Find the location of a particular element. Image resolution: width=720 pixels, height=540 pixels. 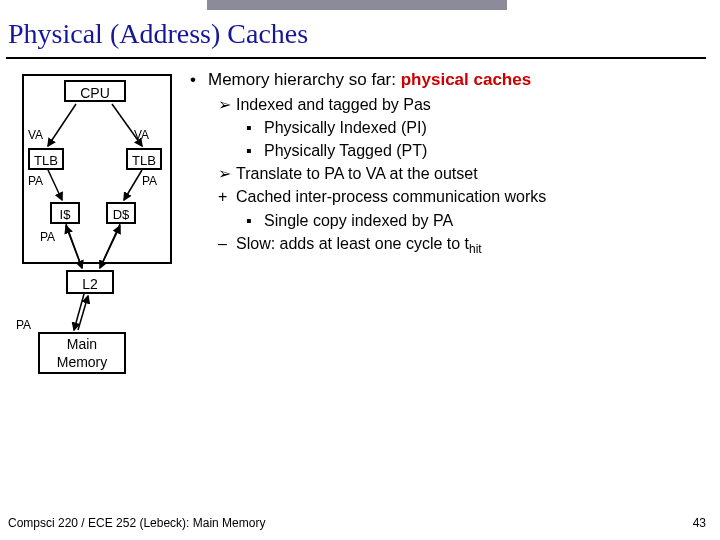

bullet-b3a: ▪Single copy indexed by PA is located at coordinates (478, 220).